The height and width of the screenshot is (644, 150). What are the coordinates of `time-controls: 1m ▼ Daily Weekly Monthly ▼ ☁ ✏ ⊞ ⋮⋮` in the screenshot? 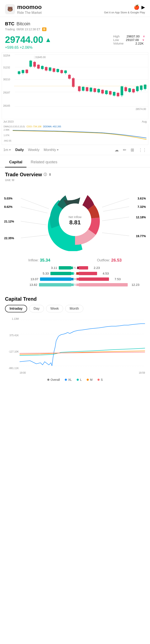 It's located at (75, 150).